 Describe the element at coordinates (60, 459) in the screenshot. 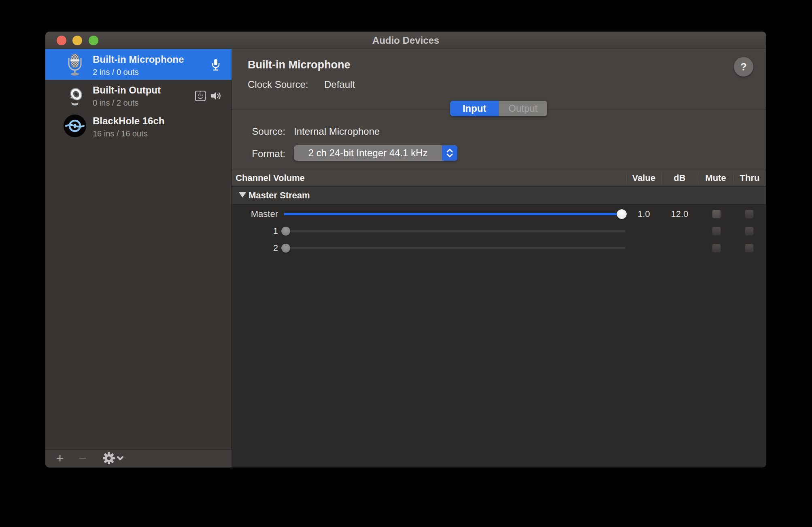

I see `add-device-button: +` at that location.